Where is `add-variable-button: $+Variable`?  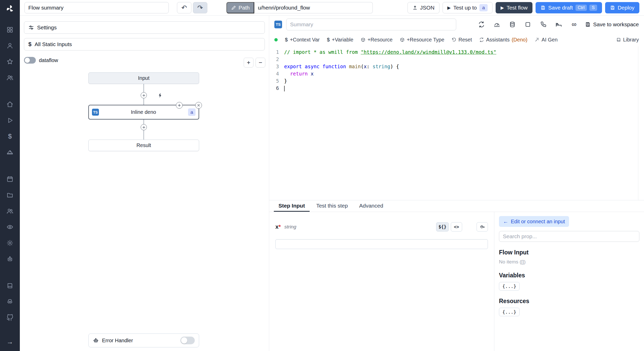
add-variable-button: $+Variable is located at coordinates (340, 40).